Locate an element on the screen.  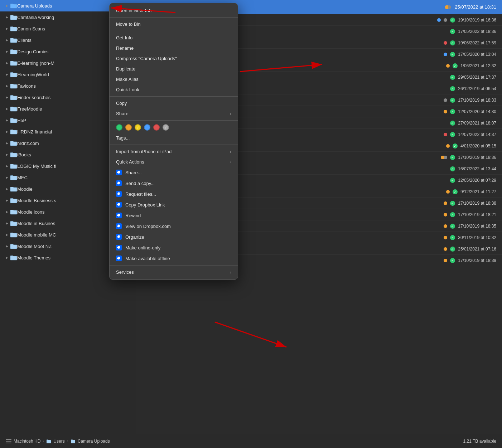
disclosure-arrow-14: ▶ is located at coordinates (7, 166).